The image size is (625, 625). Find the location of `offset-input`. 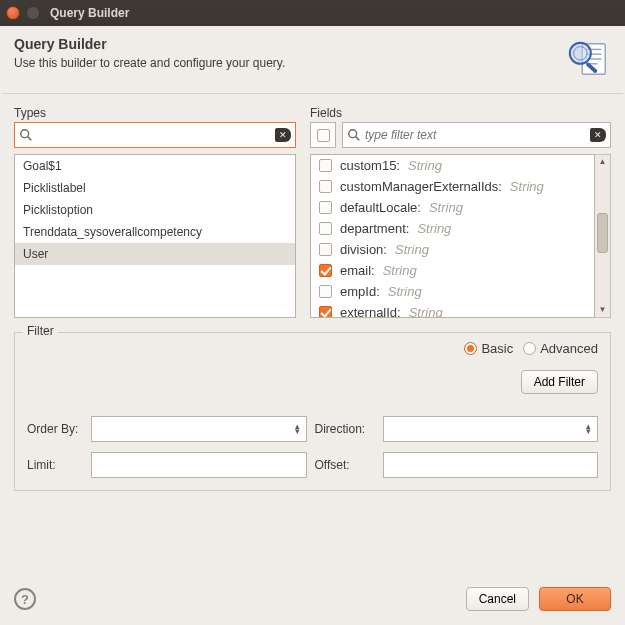

offset-input is located at coordinates (491, 465).